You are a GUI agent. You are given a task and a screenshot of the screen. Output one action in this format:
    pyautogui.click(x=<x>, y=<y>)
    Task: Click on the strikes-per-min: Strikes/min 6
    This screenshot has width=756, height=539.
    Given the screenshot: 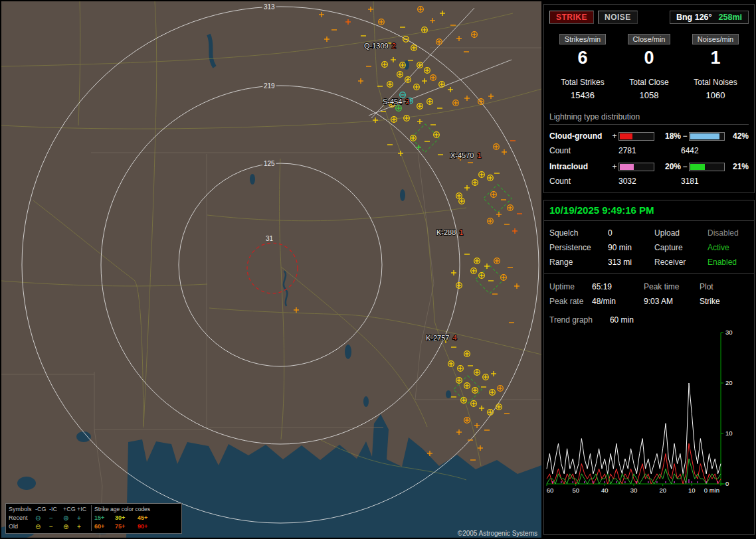 What is the action you would take?
    pyautogui.click(x=583, y=51)
    